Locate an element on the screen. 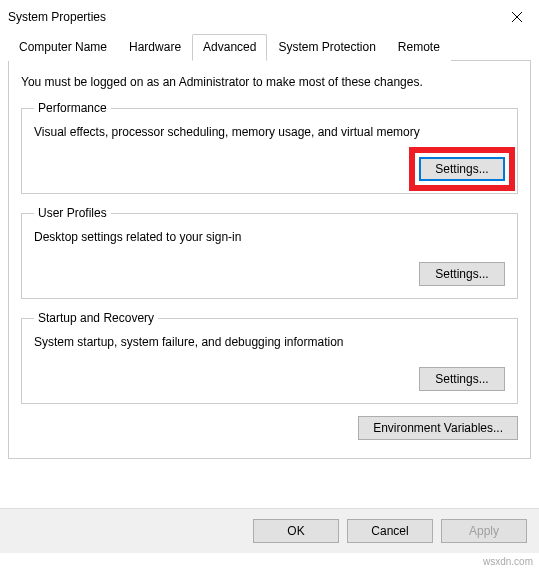  user-profiles-settings-button: Settings... is located at coordinates (462, 274).